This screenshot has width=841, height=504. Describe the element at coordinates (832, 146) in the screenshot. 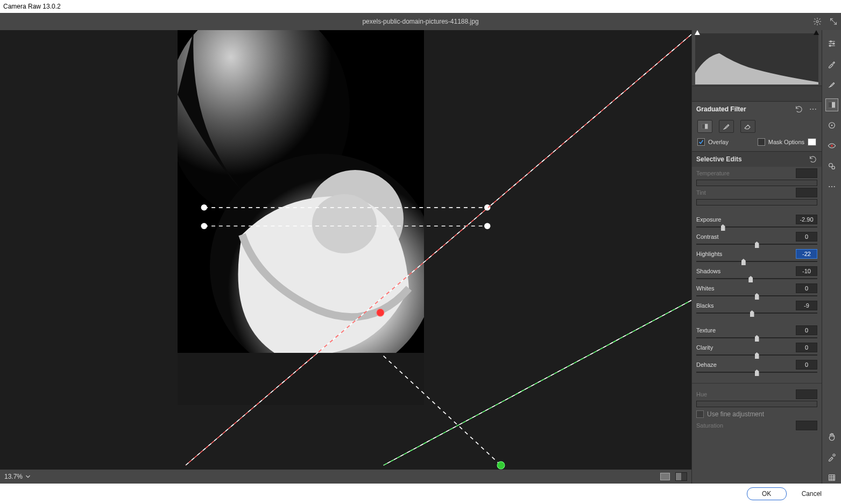

I see `redeye-icon` at that location.